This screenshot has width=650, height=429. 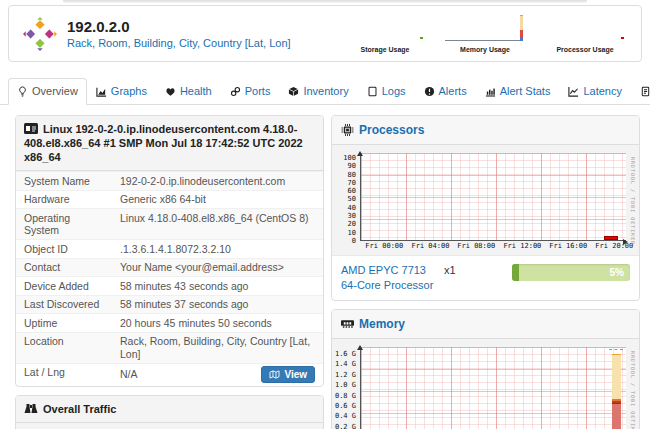 What do you see at coordinates (22, 92) in the screenshot?
I see `lightbulb-icon` at bounding box center [22, 92].